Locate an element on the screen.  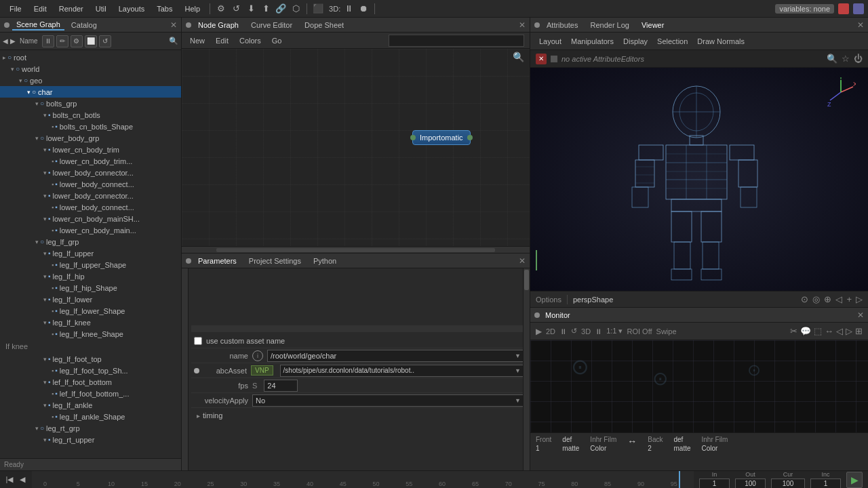
search-icon: 🔍 is located at coordinates (174, 41).